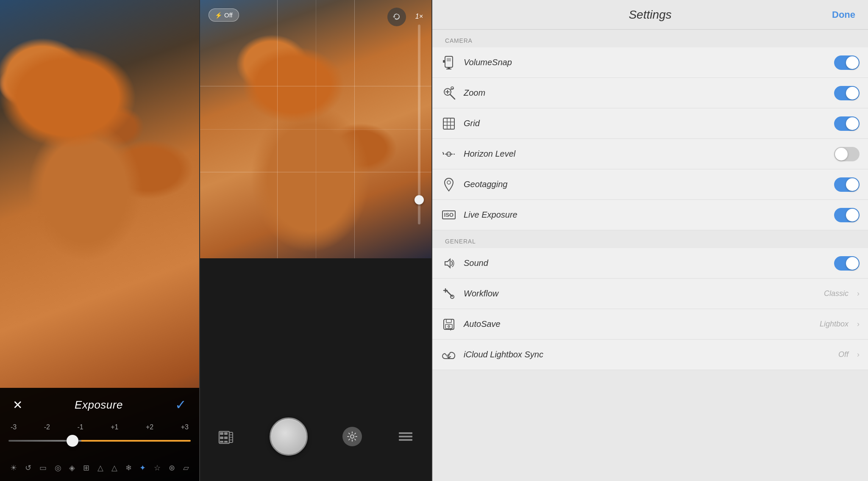 The image size is (868, 481). What do you see at coordinates (172, 468) in the screenshot?
I see `tool-settings2: ⊛` at bounding box center [172, 468].